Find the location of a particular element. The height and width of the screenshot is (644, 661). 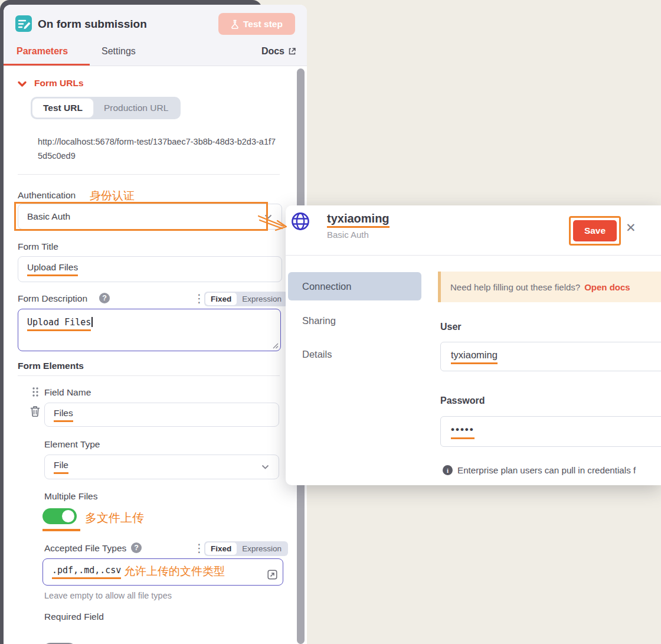

form-description-value: Upload Files is located at coordinates (59, 324).